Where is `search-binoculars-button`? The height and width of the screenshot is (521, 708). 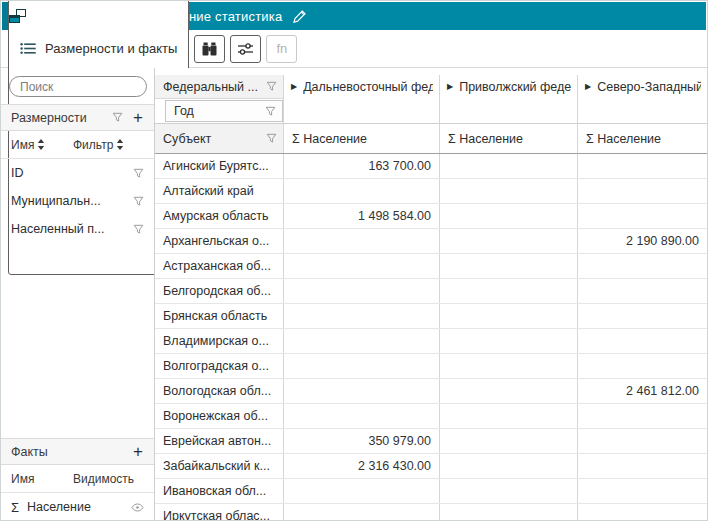
search-binoculars-button is located at coordinates (210, 49).